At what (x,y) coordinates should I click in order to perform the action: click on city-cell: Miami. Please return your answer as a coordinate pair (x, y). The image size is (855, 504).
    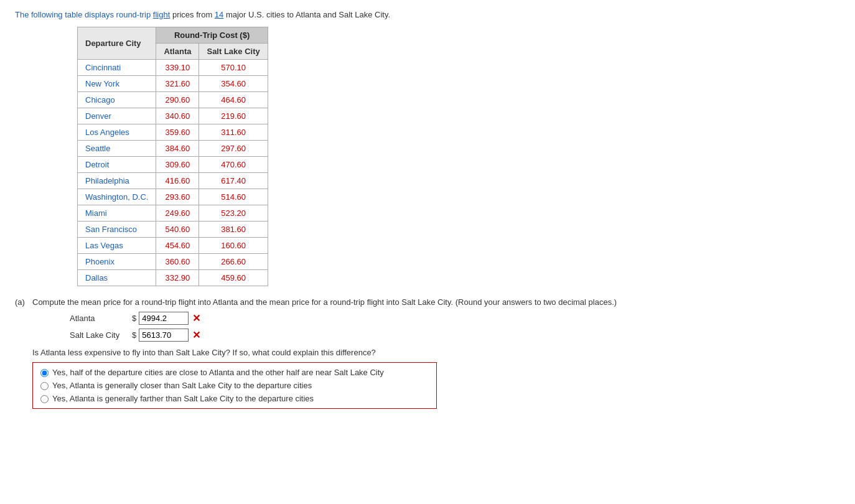
    Looking at the image, I should click on (117, 213).